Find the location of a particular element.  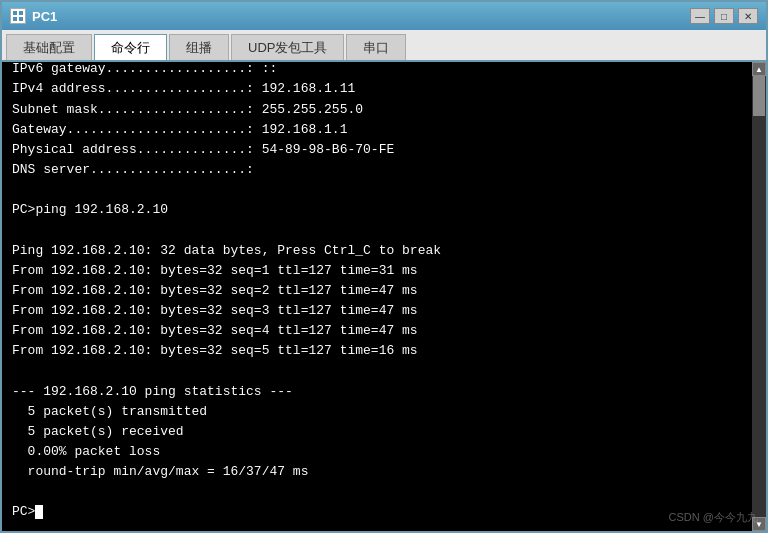

title-bar-buttons: — □ ✕ is located at coordinates (724, 16).